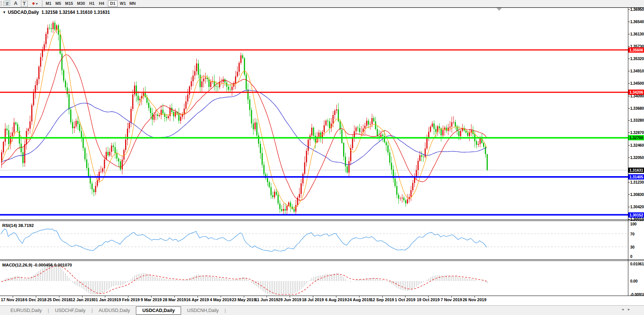 This screenshot has height=315, width=644. I want to click on level-price-tag: 1.30152, so click(636, 215).